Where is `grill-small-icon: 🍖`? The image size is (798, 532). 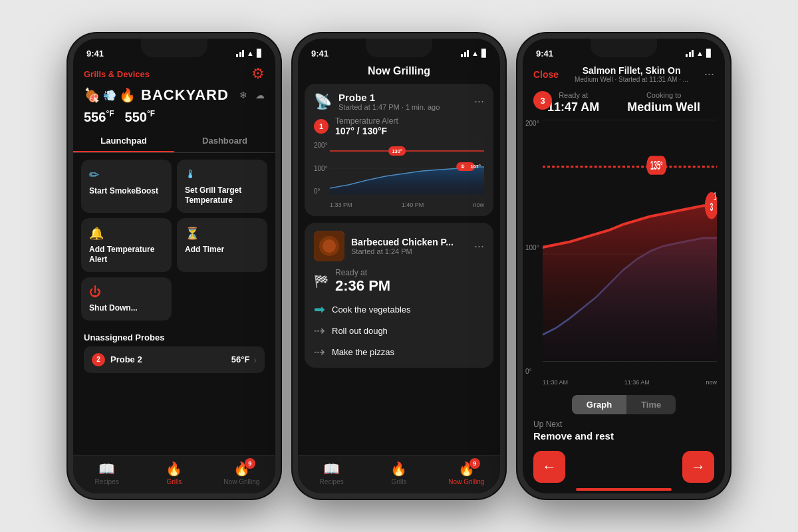 grill-small-icon: 🍖 is located at coordinates (92, 95).